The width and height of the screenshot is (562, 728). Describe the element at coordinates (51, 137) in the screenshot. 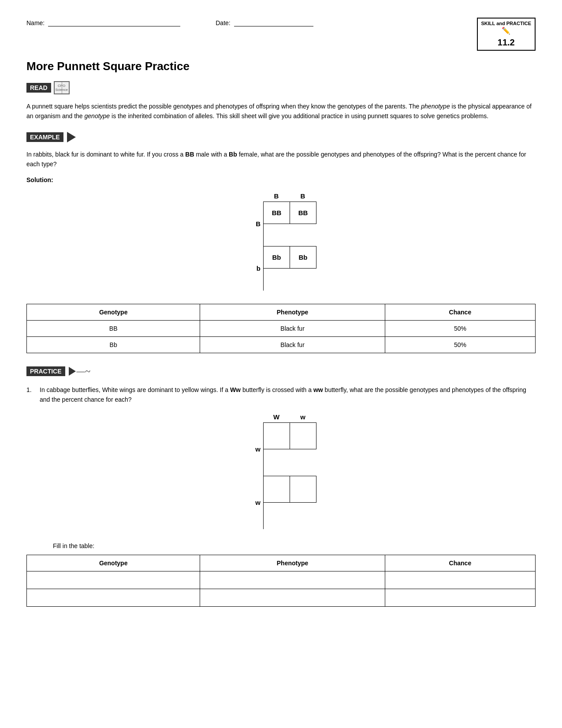

I see `example-badge: EXAMPLE` at that location.